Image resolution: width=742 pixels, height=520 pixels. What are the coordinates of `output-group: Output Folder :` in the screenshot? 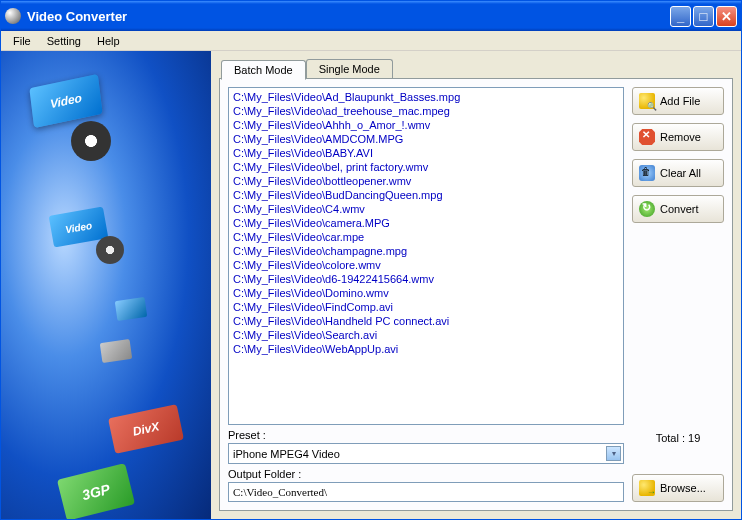 It's located at (426, 485).